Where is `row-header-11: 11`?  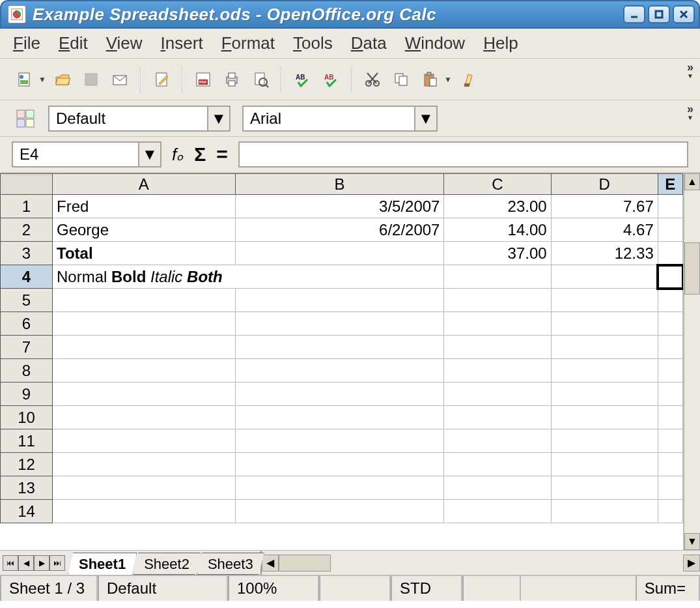
row-header-11: 11 is located at coordinates (27, 441).